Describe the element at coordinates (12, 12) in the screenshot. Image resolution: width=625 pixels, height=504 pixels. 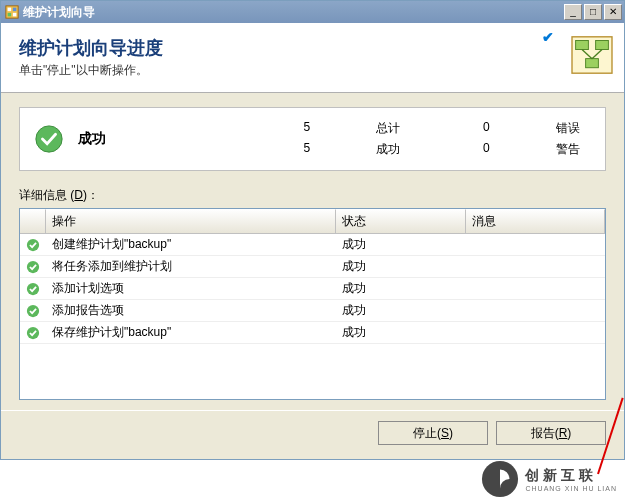
I see `app-icon` at that location.